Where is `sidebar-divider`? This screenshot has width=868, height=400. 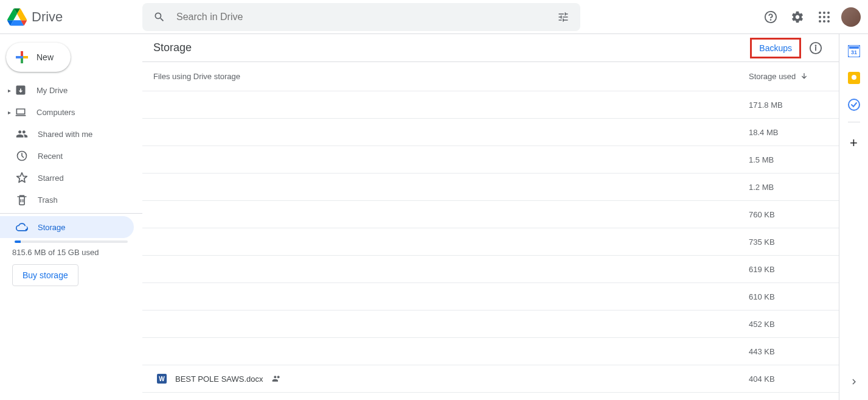 sidebar-divider is located at coordinates (71, 213).